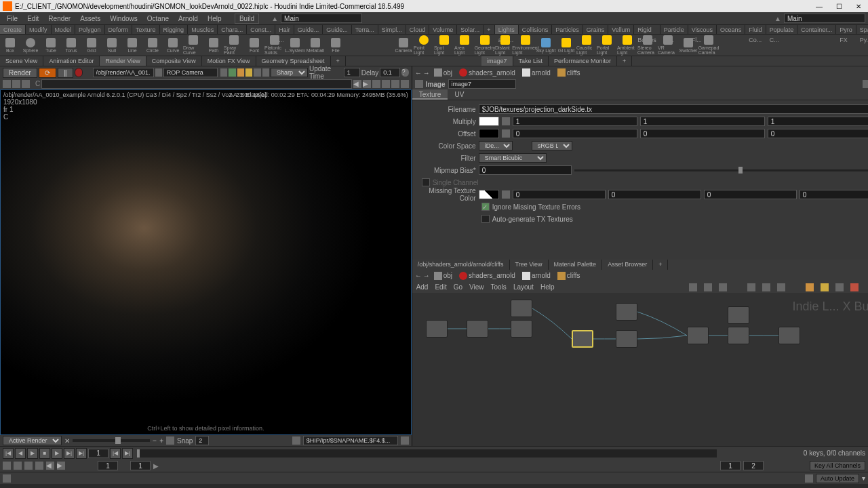  What do you see at coordinates (819, 7) in the screenshot?
I see `minimize-button: —` at bounding box center [819, 7].